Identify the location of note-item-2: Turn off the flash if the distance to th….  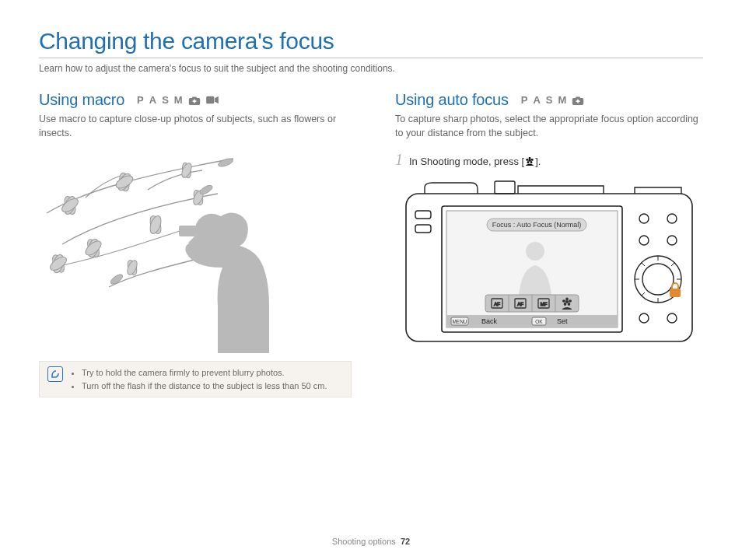
(205, 386).